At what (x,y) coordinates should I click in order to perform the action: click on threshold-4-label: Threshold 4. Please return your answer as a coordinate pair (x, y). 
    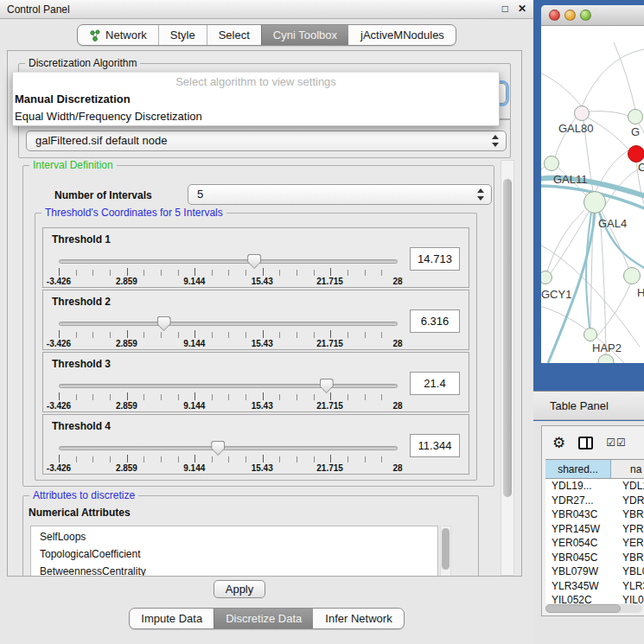
    Looking at the image, I should click on (81, 426).